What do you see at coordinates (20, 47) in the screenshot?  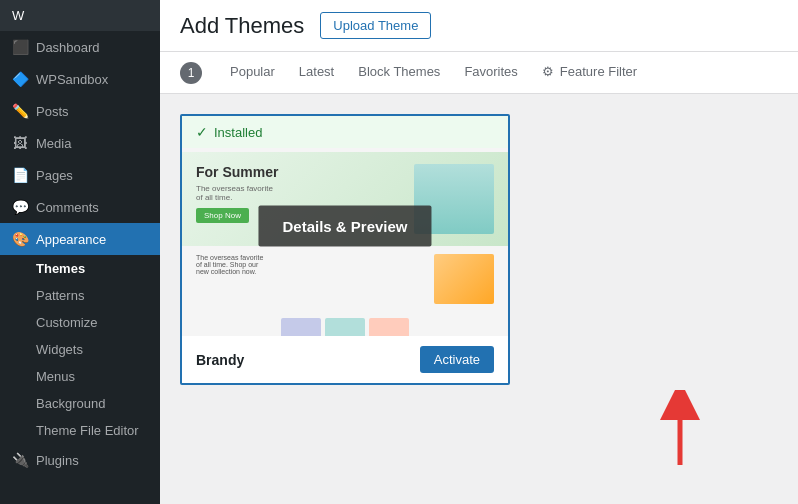 I see `dashboard-icon: ⬛` at bounding box center [20, 47].